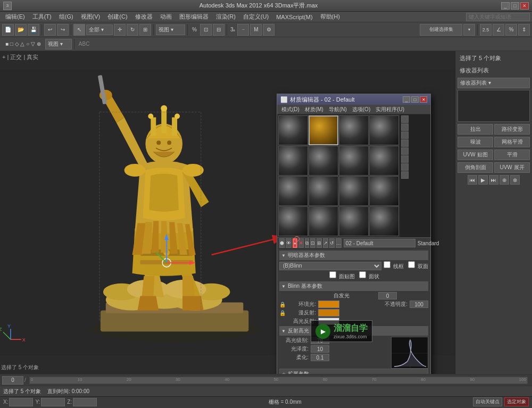 Image resolution: width=532 pixels, height=408 pixels. What do you see at coordinates (469, 30) in the screenshot?
I see `tb-named-select: ▾` at bounding box center [469, 30].